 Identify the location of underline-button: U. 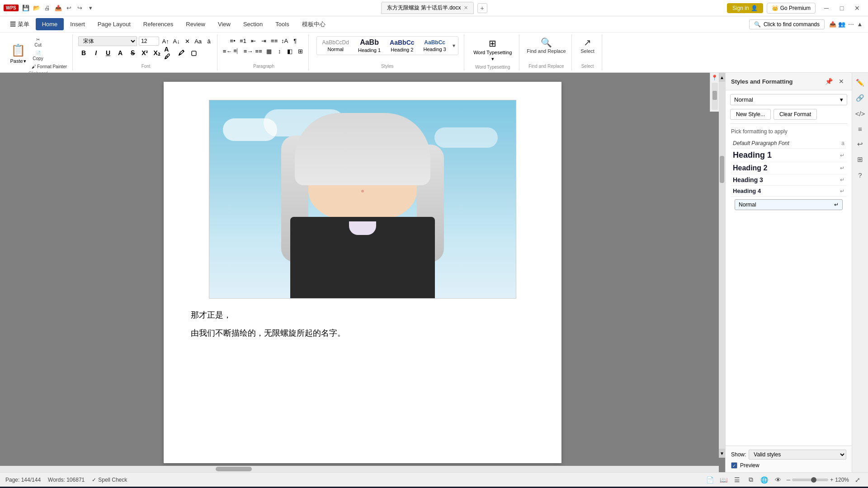
(108, 53).